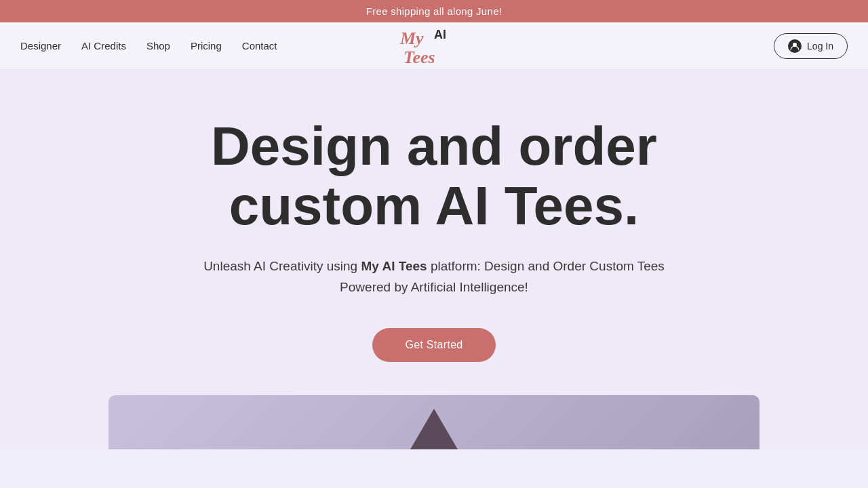  Describe the element at coordinates (821, 46) in the screenshot. I see `login-label: Log In` at that location.